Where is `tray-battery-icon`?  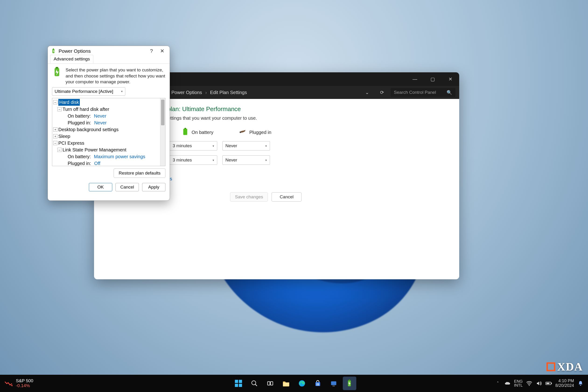
tray-battery-icon is located at coordinates (549, 384).